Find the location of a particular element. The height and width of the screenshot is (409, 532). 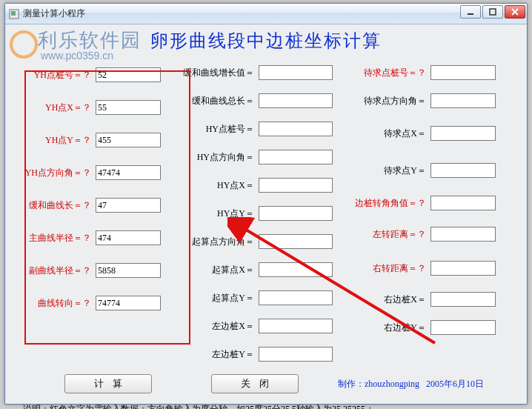

out-target-x is located at coordinates (463, 133).